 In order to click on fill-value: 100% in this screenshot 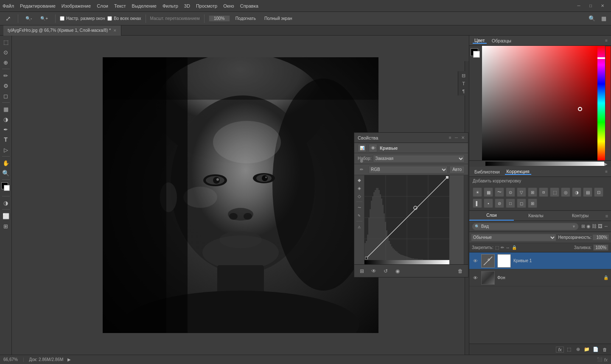, I will do `click(601, 248)`.